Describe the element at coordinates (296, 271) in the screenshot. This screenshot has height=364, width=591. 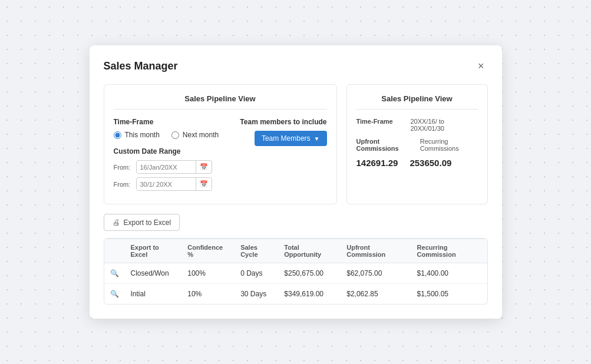
I see `data-table: Export to Excel Confidence % Sales Cycle…` at that location.